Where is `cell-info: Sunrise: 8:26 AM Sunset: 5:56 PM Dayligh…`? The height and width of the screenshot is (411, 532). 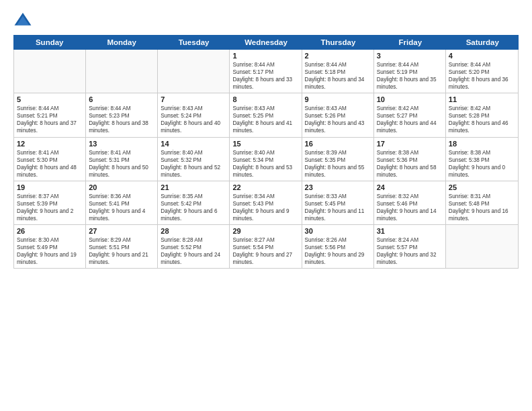
cell-info: Sunrise: 8:26 AM Sunset: 5:56 PM Dayligh… is located at coordinates (338, 251).